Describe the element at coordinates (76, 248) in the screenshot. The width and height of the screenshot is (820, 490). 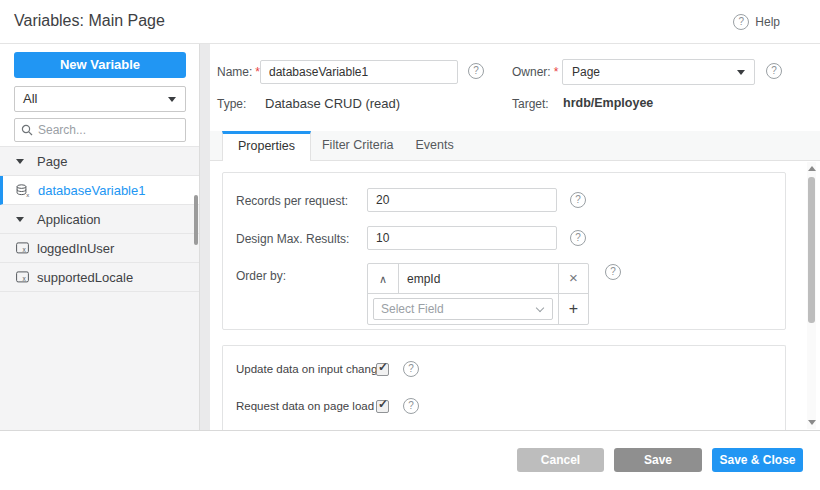
I see `tree-item-label: loggedInUser` at that location.